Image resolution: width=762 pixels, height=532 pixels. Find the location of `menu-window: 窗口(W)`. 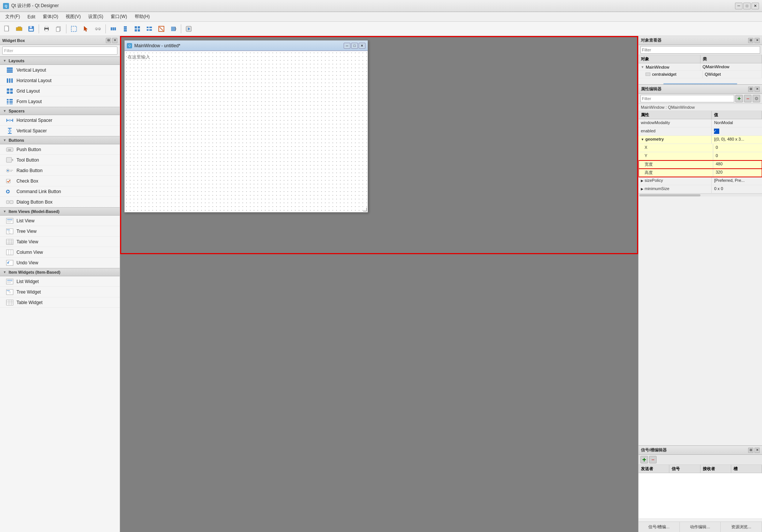

menu-window: 窗口(W) is located at coordinates (119, 16).